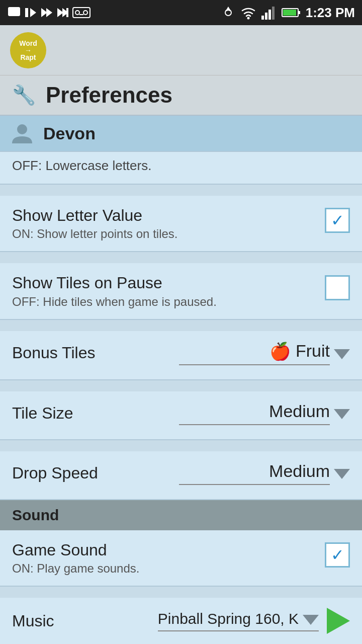 This screenshot has height=644, width=362. Describe the element at coordinates (254, 414) in the screenshot. I see `tile-size-value-area: Medium` at that location.